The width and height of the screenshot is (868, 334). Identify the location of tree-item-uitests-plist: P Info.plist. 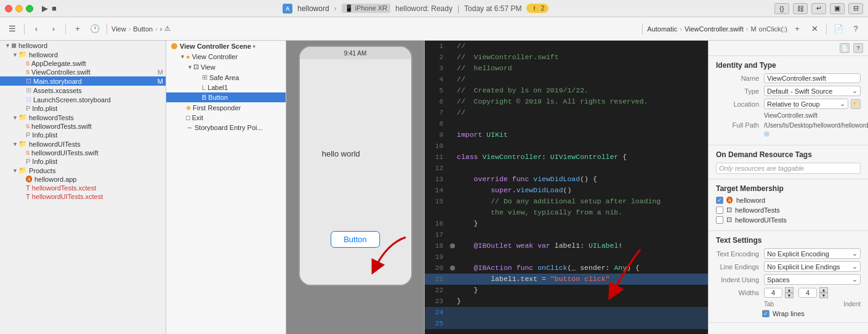
(82, 161).